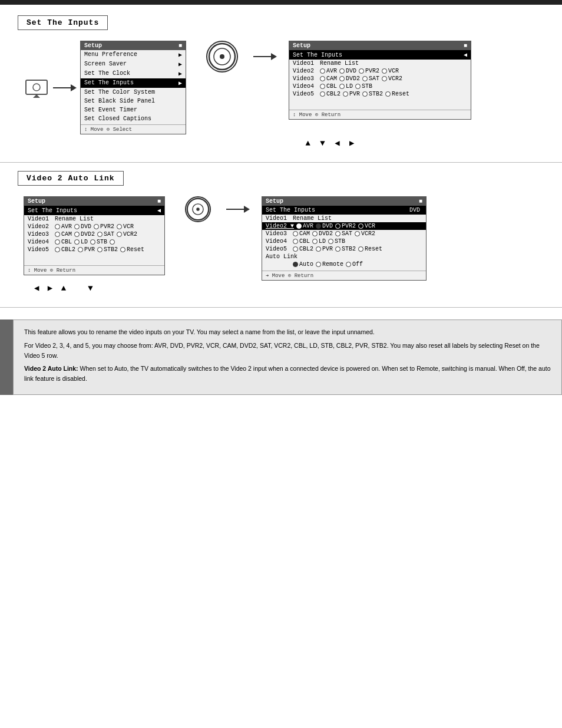 This screenshot has width=562, height=728. I want to click on left-tab, so click(6, 357).